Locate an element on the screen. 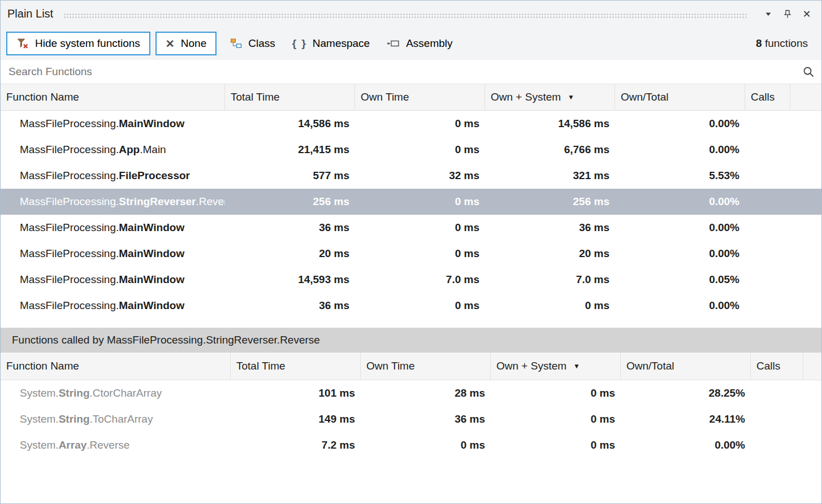  function-class: FileProcessor is located at coordinates (154, 175).